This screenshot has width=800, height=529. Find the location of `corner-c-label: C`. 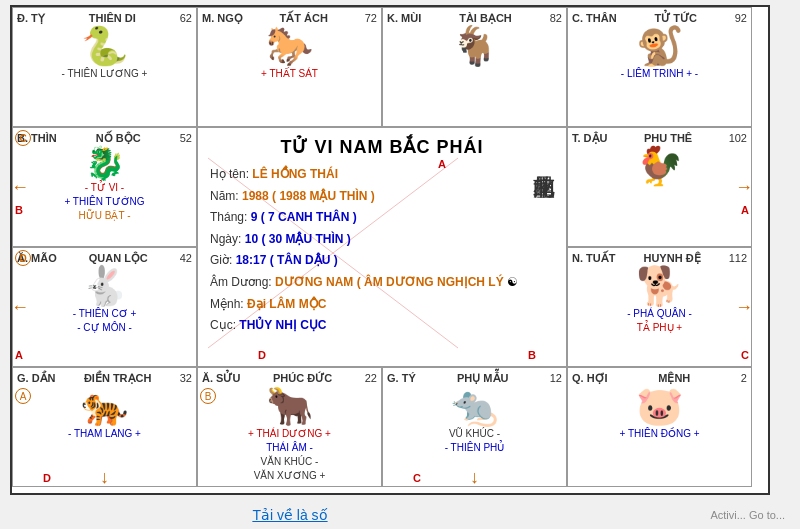

corner-c-label: C is located at coordinates (23, 138).